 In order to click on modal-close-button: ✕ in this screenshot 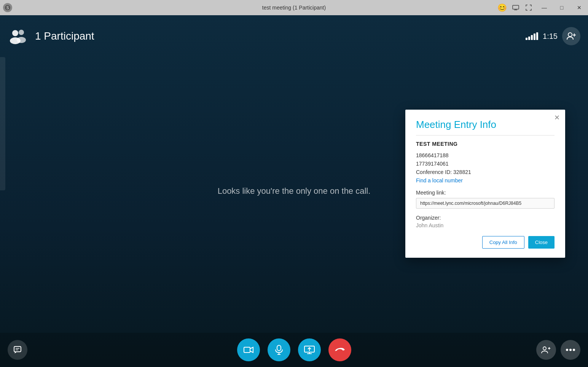, I will do `click(557, 118)`.